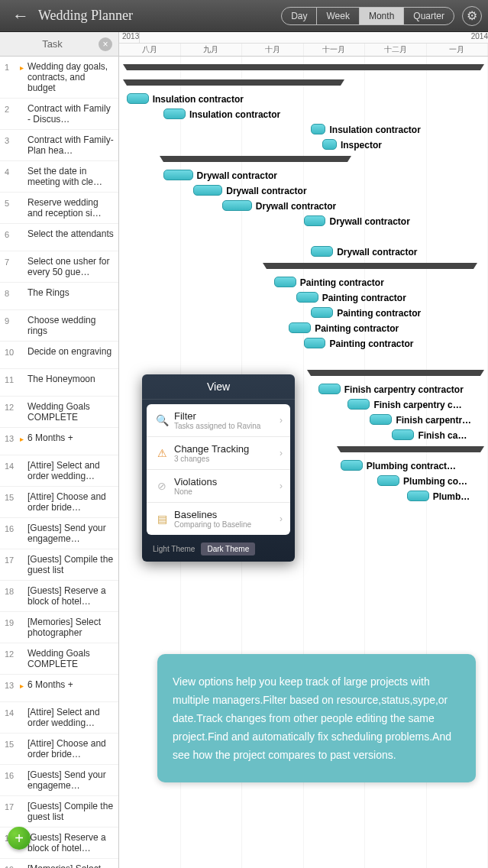 This screenshot has height=868, width=488. I want to click on task-number: 11, so click(12, 379).